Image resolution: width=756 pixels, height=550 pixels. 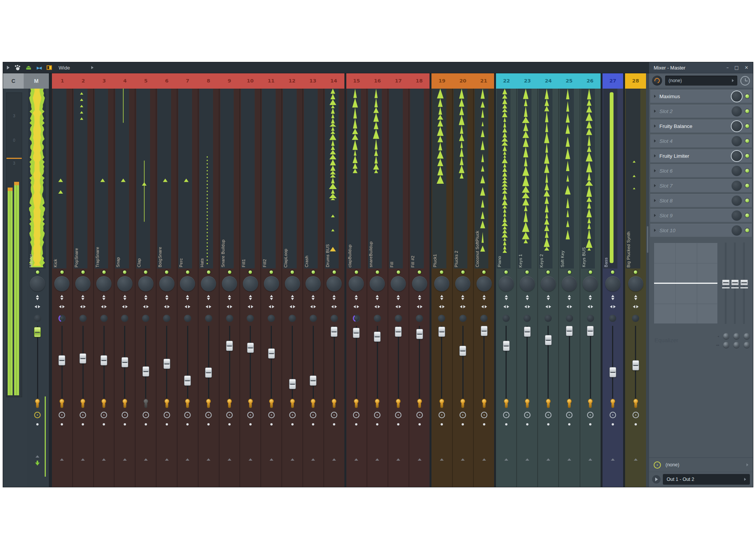 I want to click on track-number: 28, so click(x=635, y=81).